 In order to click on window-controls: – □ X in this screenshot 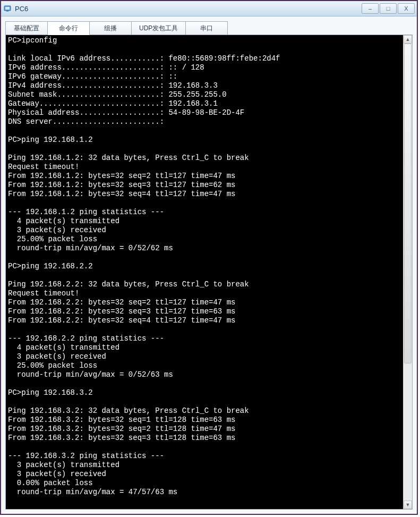, I will do `click(388, 9)`.